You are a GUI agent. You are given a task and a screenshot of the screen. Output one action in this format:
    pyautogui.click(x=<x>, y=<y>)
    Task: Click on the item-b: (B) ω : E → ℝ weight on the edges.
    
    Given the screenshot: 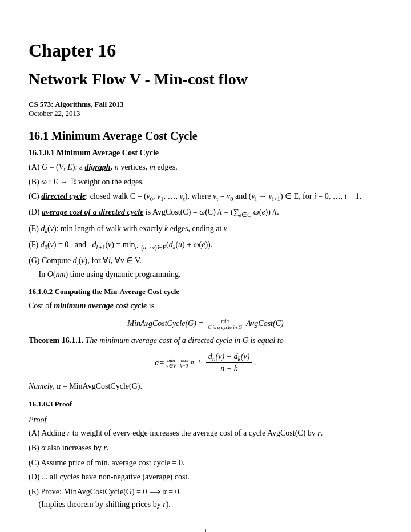 What is the action you would take?
    pyautogui.click(x=206, y=182)
    